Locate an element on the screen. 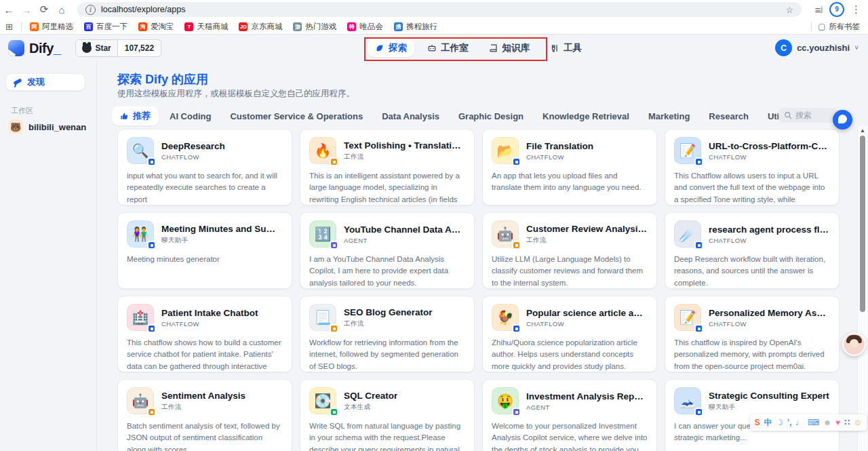 This screenshot has height=451, width=868. app-card-title: Strategic Consulting Expert is located at coordinates (769, 396).